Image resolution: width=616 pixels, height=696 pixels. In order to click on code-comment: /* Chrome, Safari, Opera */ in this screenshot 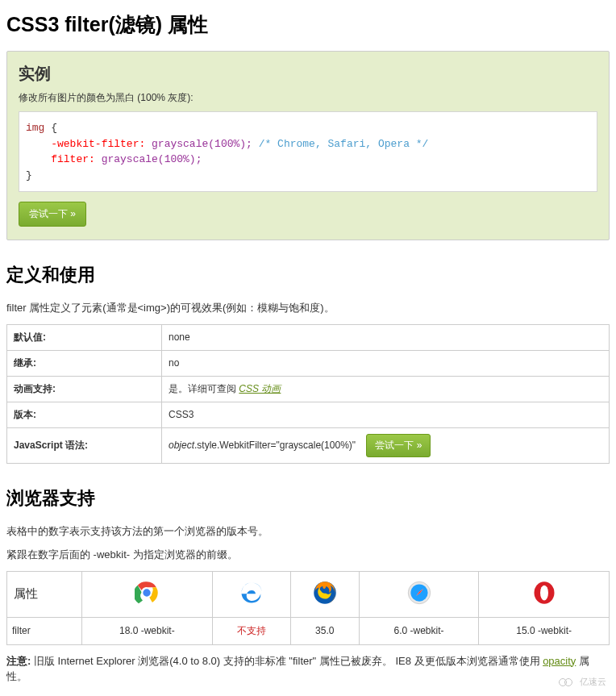, I will do `click(343, 144)`.